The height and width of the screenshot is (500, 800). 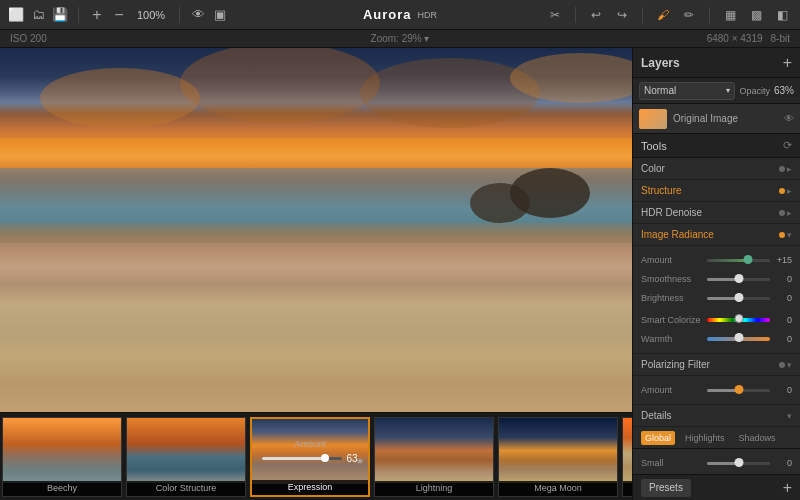 I want to click on tool-structure: Structure ▸, so click(x=716, y=191).